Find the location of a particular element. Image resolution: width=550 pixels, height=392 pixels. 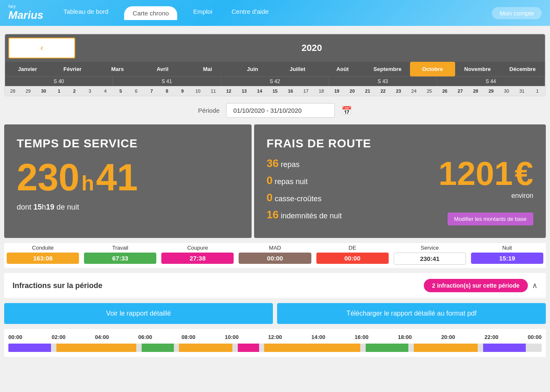

chevron-up-icon: ∧ is located at coordinates (535, 286).